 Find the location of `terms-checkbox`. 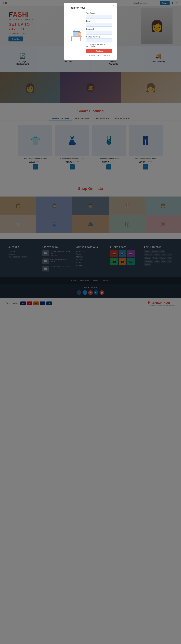

terms-checkbox is located at coordinates (87, 46).